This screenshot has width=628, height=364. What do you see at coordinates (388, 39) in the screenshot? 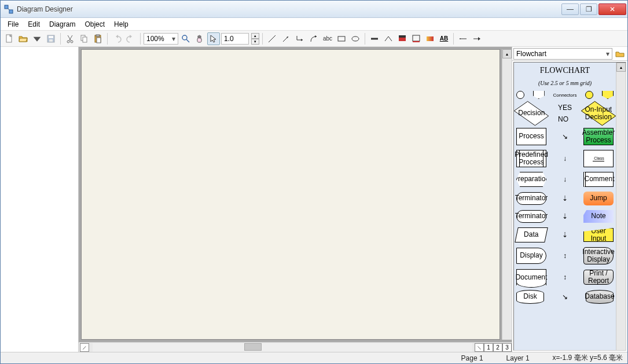
I see `line-style2-icon` at bounding box center [388, 39].